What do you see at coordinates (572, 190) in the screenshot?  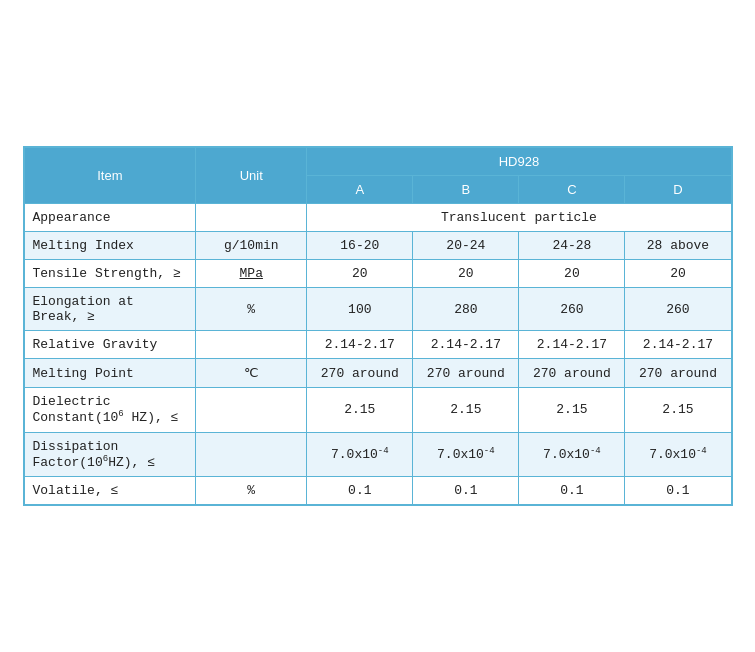 I see `header-col-c: C` at bounding box center [572, 190].